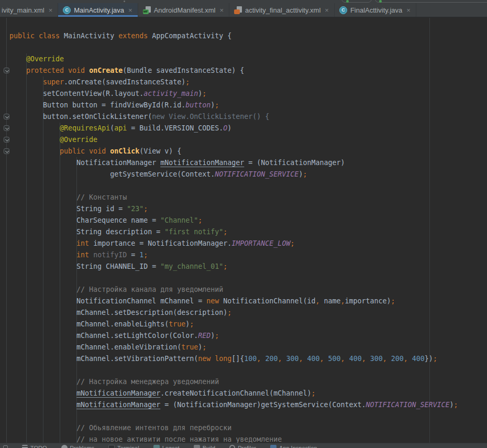  I want to click on code-line: // на новое активити после нажатия на ув…, so click(234, 438).